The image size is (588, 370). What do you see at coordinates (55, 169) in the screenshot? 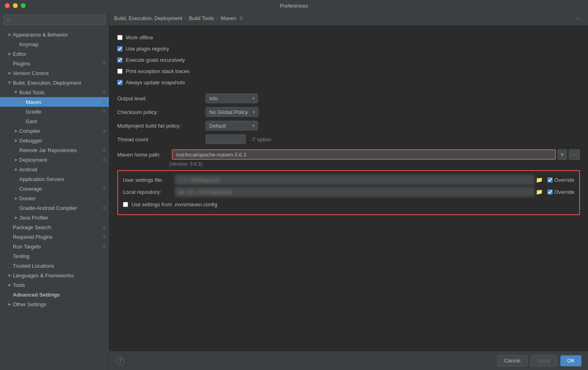
I see `sidebar-item-android: ▶ Android` at bounding box center [55, 169].